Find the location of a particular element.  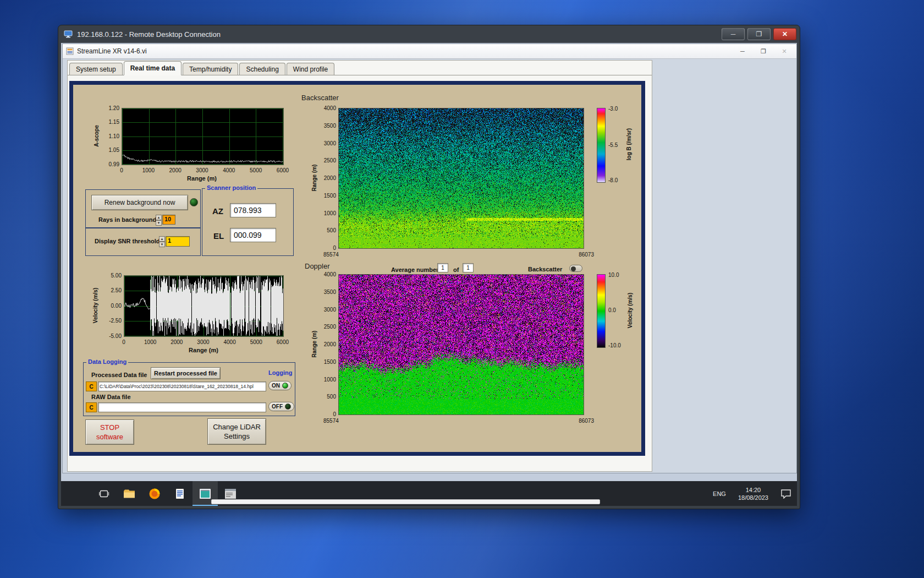

el-value-field: 000.099 is located at coordinates (253, 235).